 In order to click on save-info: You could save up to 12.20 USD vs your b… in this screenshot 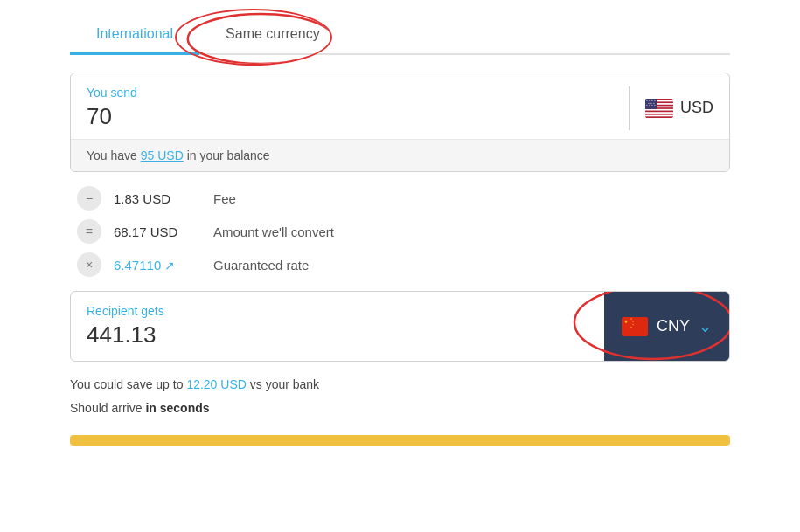, I will do `click(400, 384)`.